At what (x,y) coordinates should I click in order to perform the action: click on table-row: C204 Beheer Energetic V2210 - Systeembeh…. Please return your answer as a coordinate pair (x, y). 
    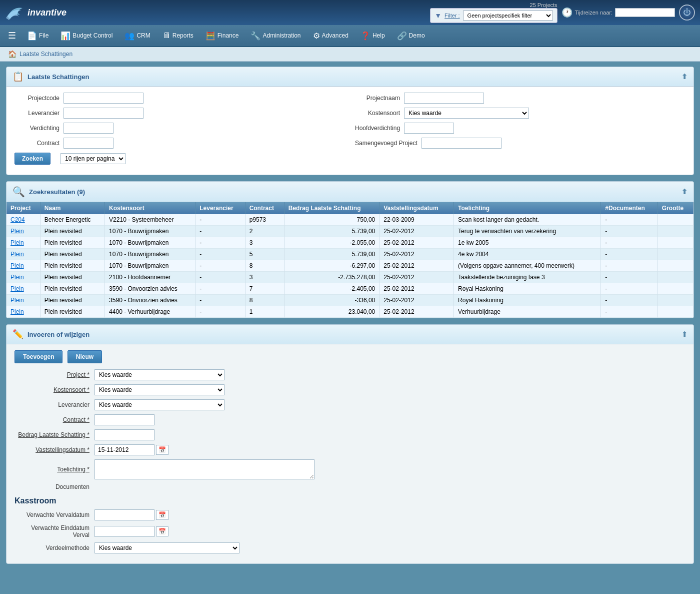
    Looking at the image, I should click on (350, 220).